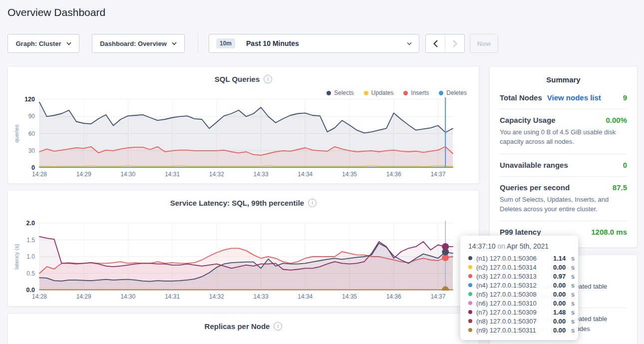  What do you see at coordinates (420, 93) in the screenshot?
I see `legend-label: Inserts` at bounding box center [420, 93].